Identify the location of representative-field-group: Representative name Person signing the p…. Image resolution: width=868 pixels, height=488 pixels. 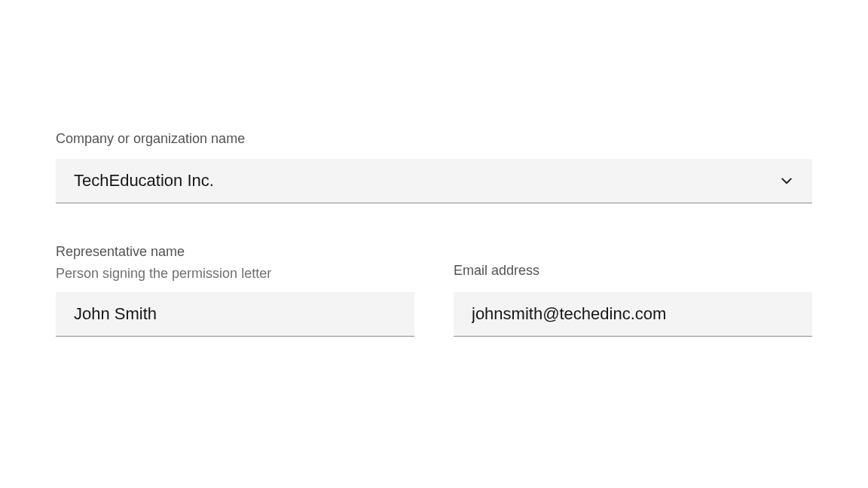
(235, 289).